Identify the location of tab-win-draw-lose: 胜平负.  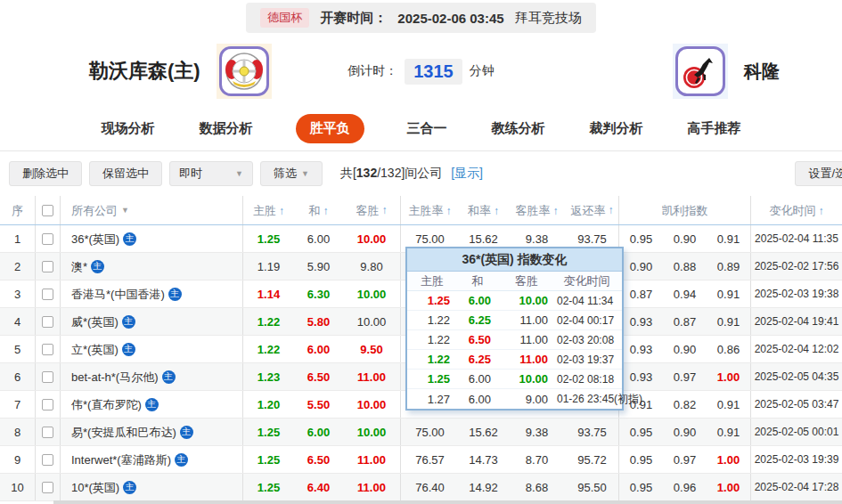
(330, 128).